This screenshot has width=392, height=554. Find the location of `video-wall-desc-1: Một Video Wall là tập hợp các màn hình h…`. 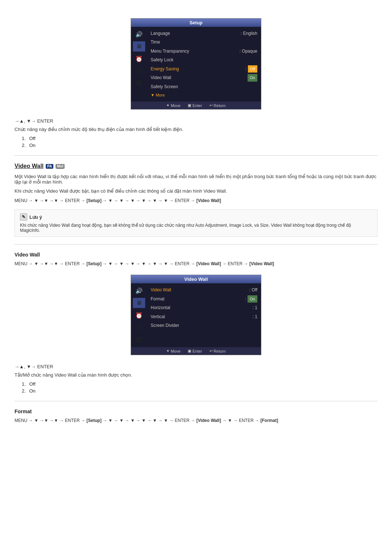

video-wall-desc-1: Một Video Wall là tập hợp các màn hình h… is located at coordinates (196, 179).